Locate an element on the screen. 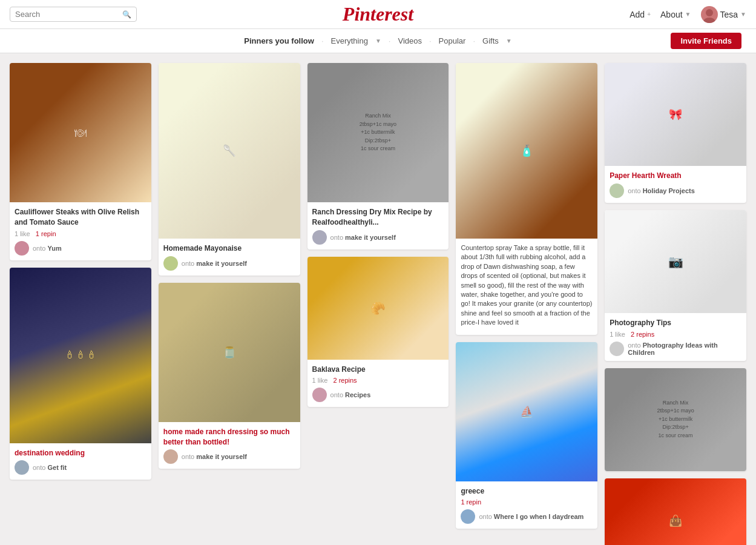 The image size is (756, 545). search-input is located at coordinates (69, 15).